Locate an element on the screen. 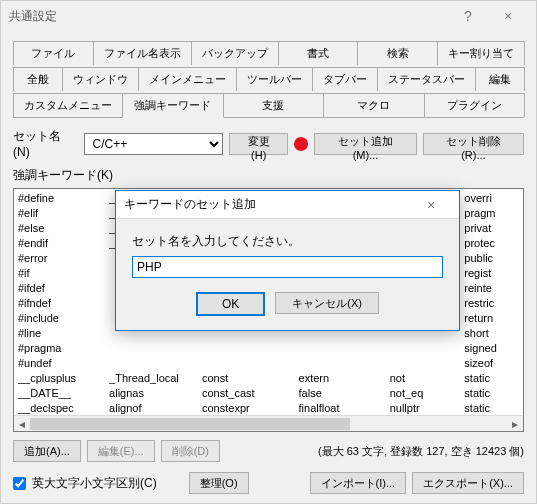  tab-キー割り当て: キー割り当て is located at coordinates (481, 53).